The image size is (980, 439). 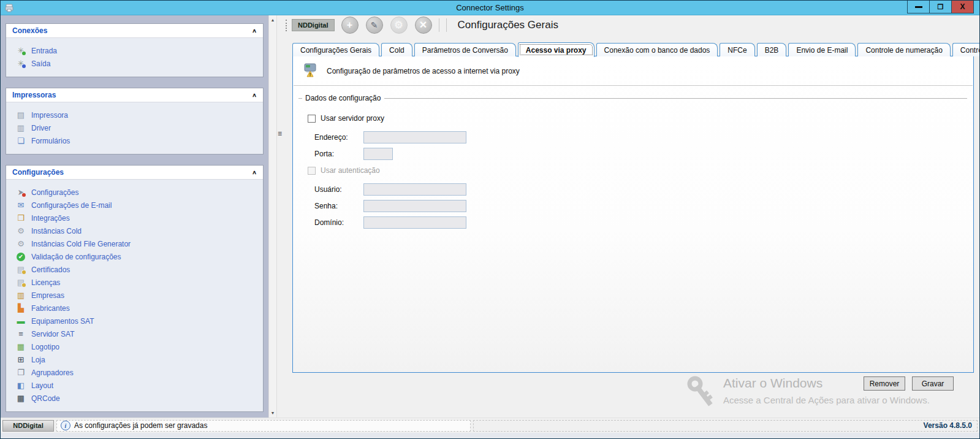 What do you see at coordinates (29, 31) in the screenshot?
I see `sidebar-section-title: Conexões` at bounding box center [29, 31].